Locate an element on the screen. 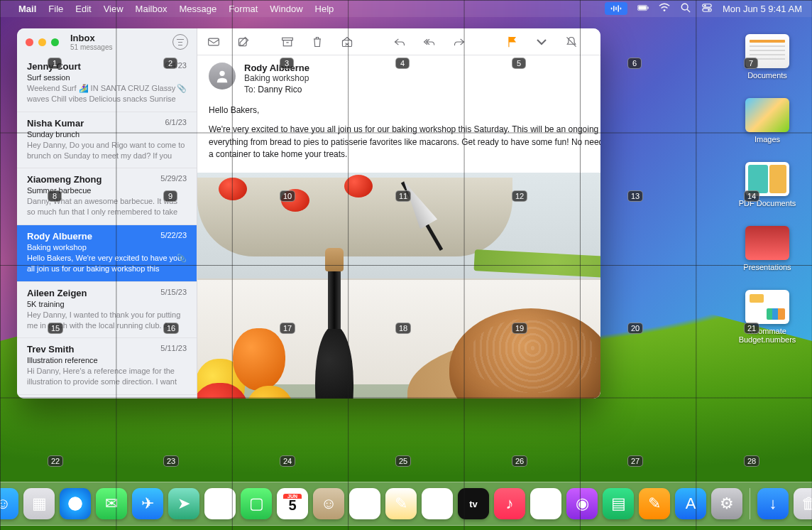 The width and height of the screenshot is (812, 530). dock-numbers: ▤ is located at coordinates (618, 504).